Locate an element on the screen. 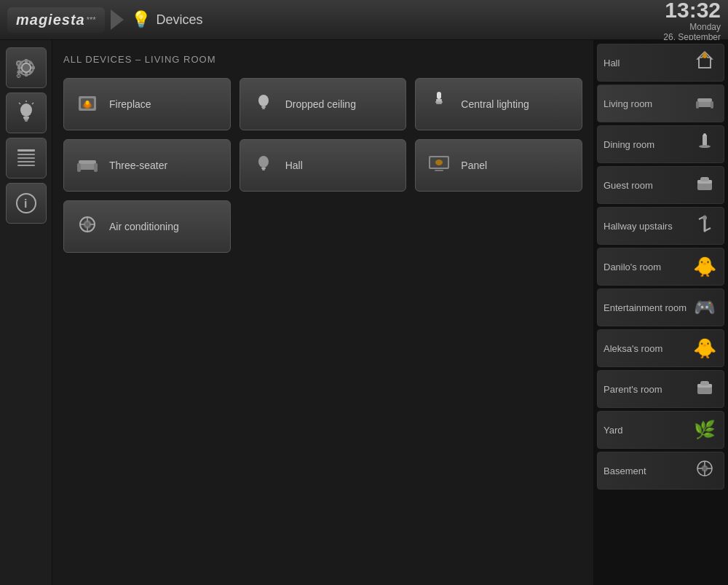  room-icon-hallway-upstairs is located at coordinates (705, 226).